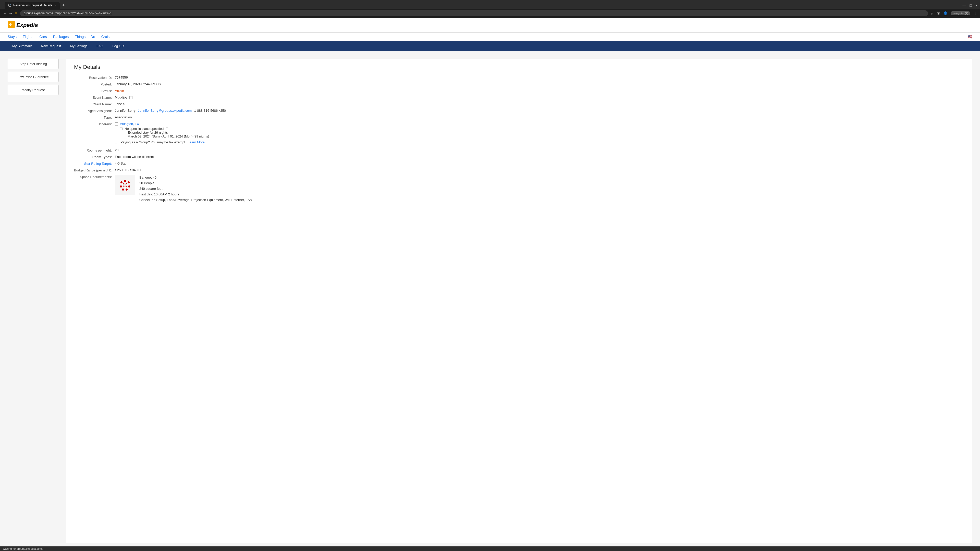  What do you see at coordinates (196, 189) in the screenshot?
I see `space-sqft: 240 square feet` at bounding box center [196, 189].